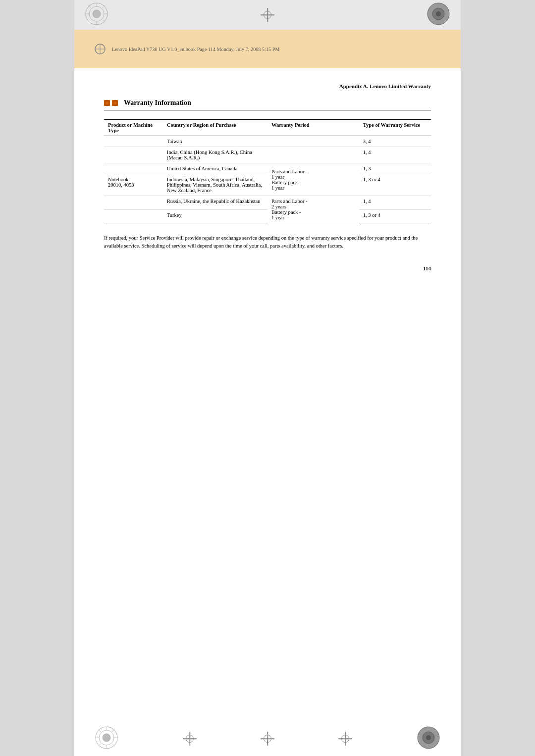 The height and width of the screenshot is (756, 535). What do you see at coordinates (111, 103) in the screenshot?
I see `orange-squares-decoration` at bounding box center [111, 103].